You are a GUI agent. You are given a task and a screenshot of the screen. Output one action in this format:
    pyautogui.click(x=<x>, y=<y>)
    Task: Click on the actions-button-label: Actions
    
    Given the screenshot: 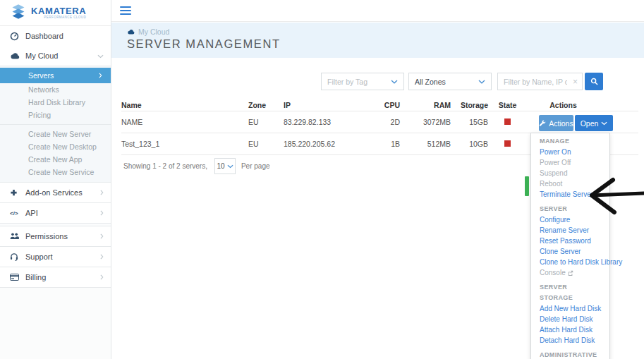 What is the action you would take?
    pyautogui.click(x=561, y=123)
    